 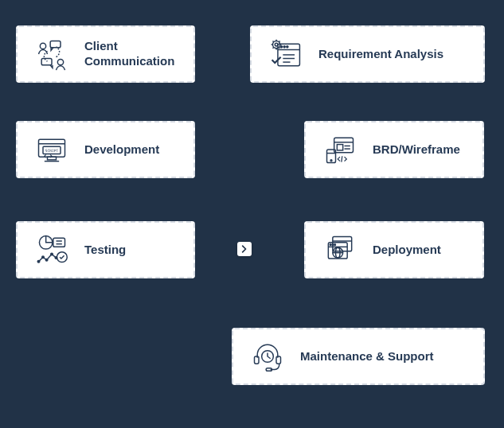 I want to click on step-label: Requirement Analysis, so click(x=381, y=54).